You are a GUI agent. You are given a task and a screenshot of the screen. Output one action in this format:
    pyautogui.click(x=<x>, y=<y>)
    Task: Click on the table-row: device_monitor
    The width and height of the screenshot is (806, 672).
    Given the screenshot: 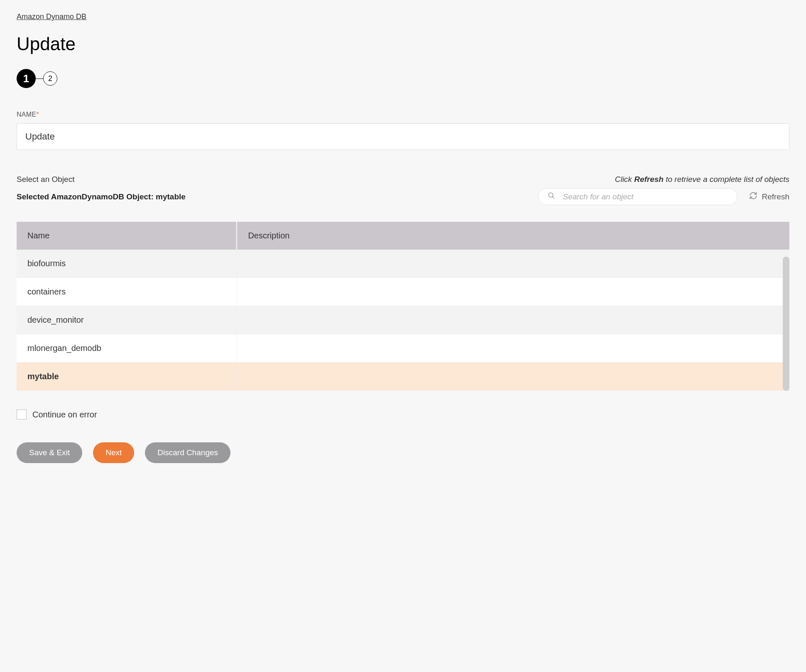 What is the action you would take?
    pyautogui.click(x=403, y=320)
    